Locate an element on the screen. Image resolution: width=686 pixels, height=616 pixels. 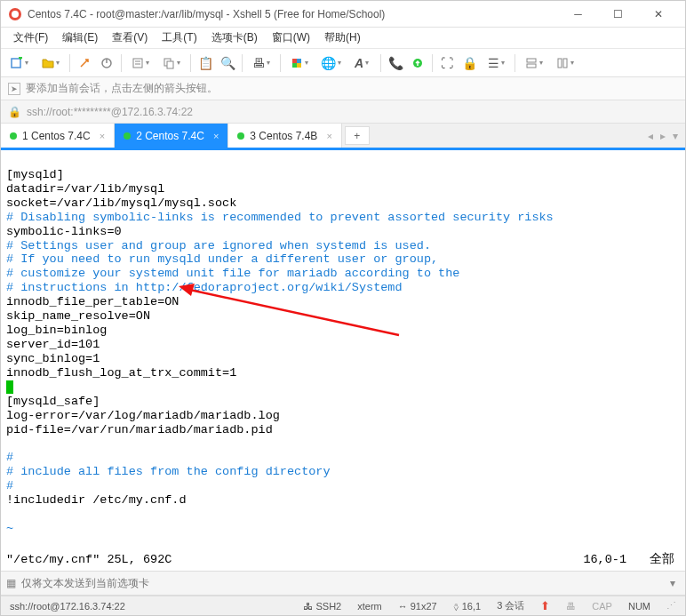
window-title: Centos 7.4C - root@master:/var/lib/mysql… is located at coordinates (293, 14).